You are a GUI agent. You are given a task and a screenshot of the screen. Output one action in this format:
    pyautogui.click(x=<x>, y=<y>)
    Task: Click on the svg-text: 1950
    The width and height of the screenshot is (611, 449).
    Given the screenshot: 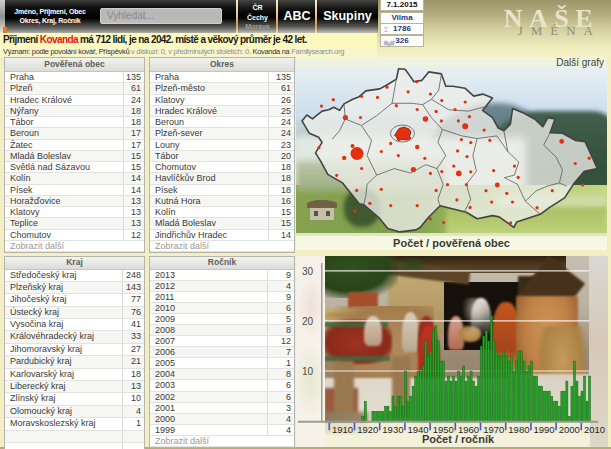 What is the action you would take?
    pyautogui.click(x=444, y=430)
    